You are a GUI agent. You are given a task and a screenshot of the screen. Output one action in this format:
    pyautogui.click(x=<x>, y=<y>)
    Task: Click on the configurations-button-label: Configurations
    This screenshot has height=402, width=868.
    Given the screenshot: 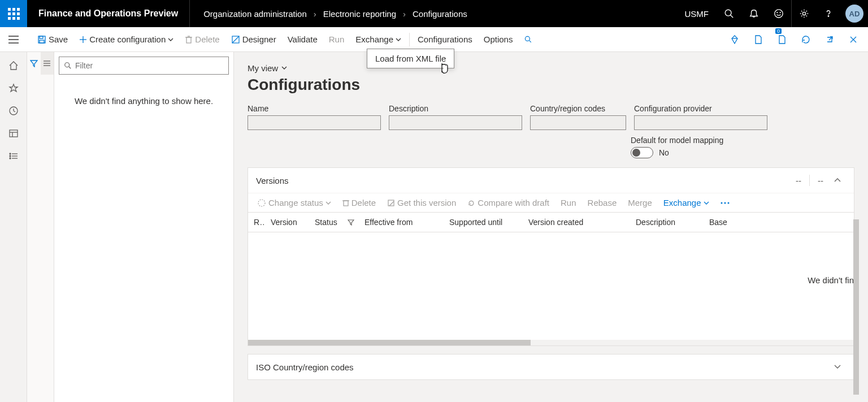 What is the action you would take?
    pyautogui.click(x=445, y=40)
    